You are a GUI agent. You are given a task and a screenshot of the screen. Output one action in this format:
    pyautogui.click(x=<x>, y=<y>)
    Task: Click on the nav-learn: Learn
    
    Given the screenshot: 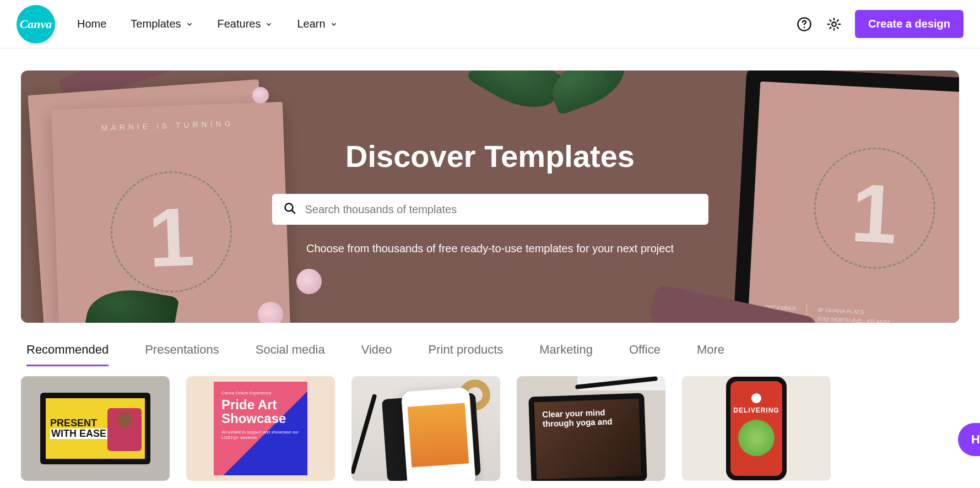 What is the action you would take?
    pyautogui.click(x=317, y=24)
    